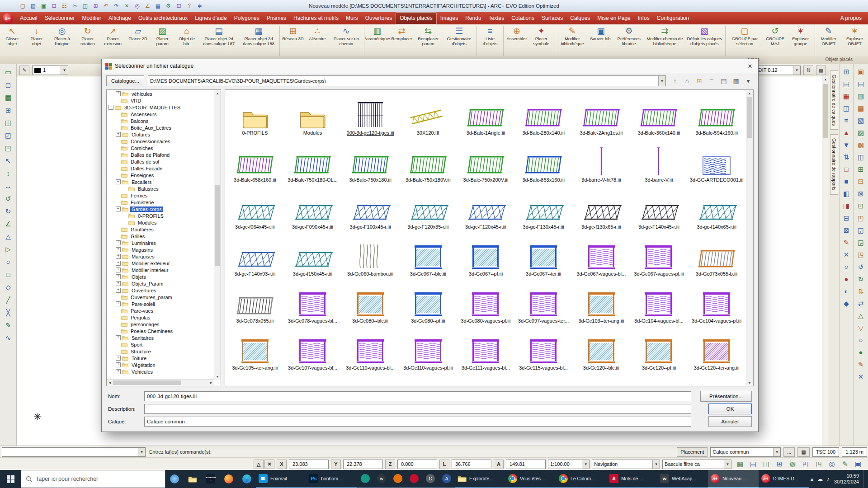 The image size is (868, 488). Describe the element at coordinates (683, 479) in the screenshot. I see `taskbar-app-webacap: wWebAcap...` at that location.